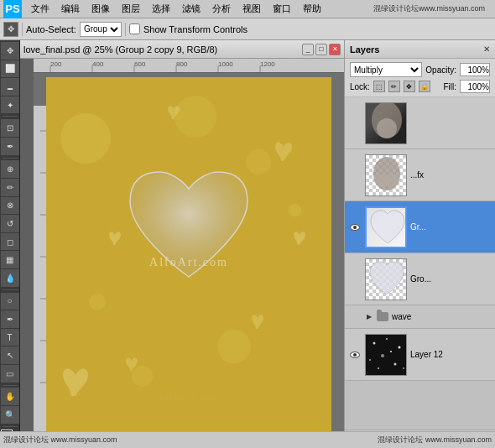 This screenshot has height=448, width=495. I want to click on menu-help: 帮助, so click(312, 8).